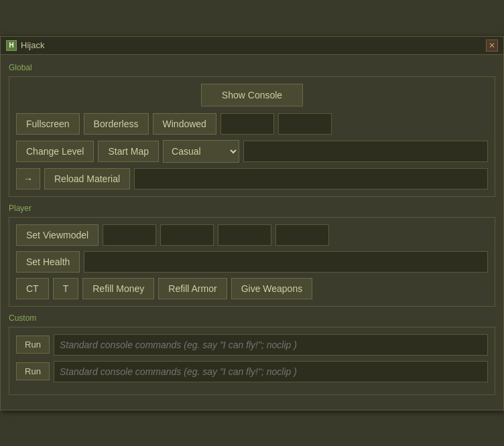  I want to click on run-button-1: Run, so click(33, 344).